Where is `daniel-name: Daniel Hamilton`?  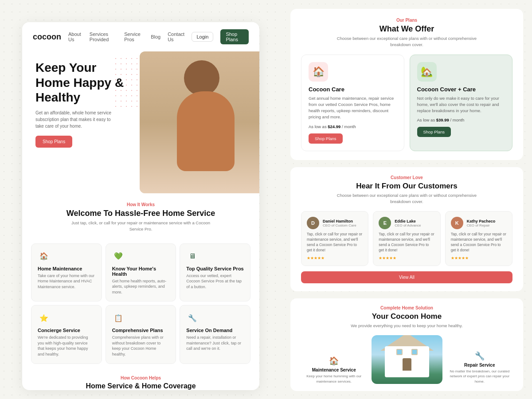 daniel-name: Daniel Hamilton is located at coordinates (340, 221).